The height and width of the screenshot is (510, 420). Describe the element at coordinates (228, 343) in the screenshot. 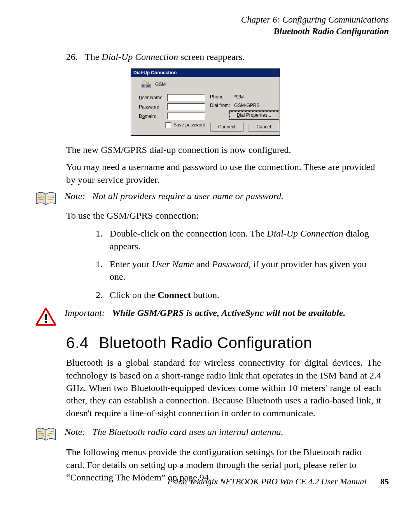

I see `section-heading-6-4: 6.4 Bluetooth Radio Configuration` at that location.